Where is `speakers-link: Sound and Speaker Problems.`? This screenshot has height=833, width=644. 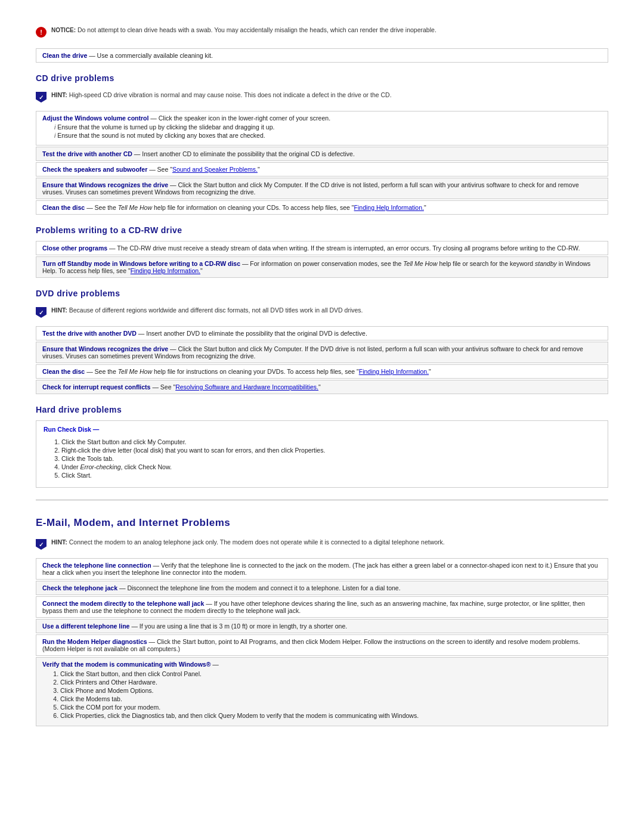 speakers-link: Sound and Speaker Problems. is located at coordinates (215, 169).